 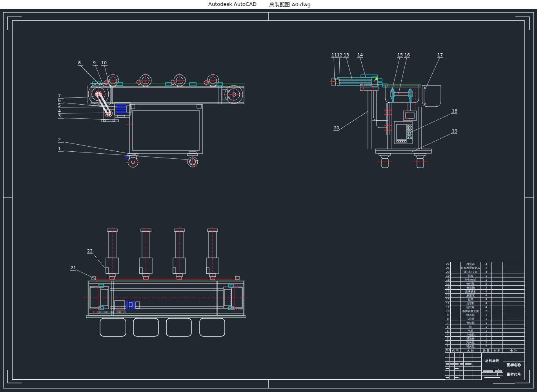 What do you see at coordinates (60, 100) in the screenshot?
I see `callout-label: 6` at bounding box center [60, 100].